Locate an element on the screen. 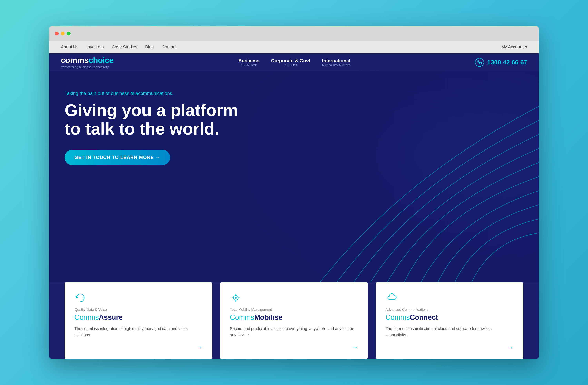 Image resolution: width=588 pixels, height=385 pixels. phone-area: 1300 42 66 67 is located at coordinates (501, 62).